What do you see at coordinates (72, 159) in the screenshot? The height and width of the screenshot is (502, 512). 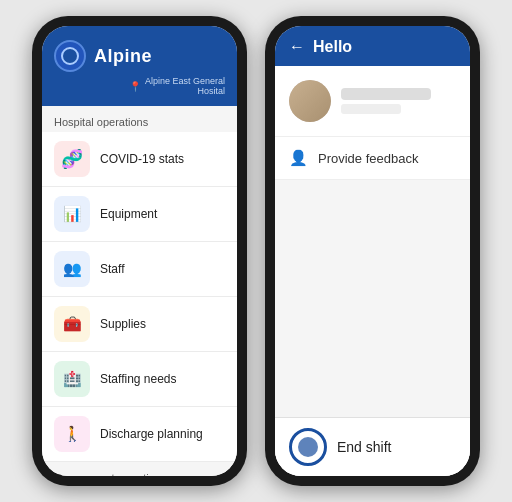 I see `covid-icon: 🧬` at bounding box center [72, 159].